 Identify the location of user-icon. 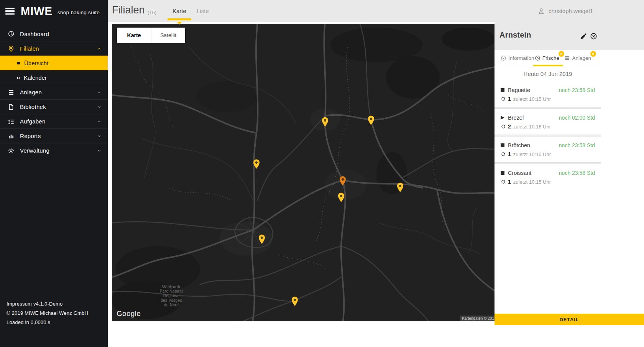
(541, 11).